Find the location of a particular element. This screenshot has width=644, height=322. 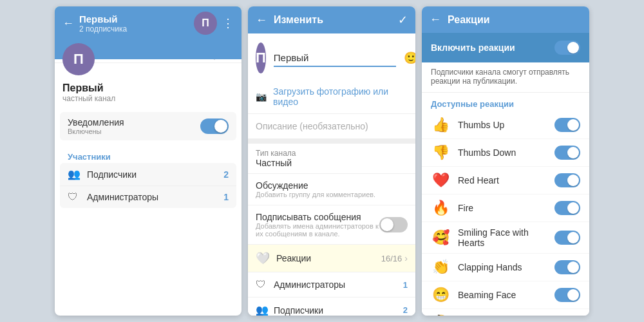

avatar-large: П is located at coordinates (79, 59).